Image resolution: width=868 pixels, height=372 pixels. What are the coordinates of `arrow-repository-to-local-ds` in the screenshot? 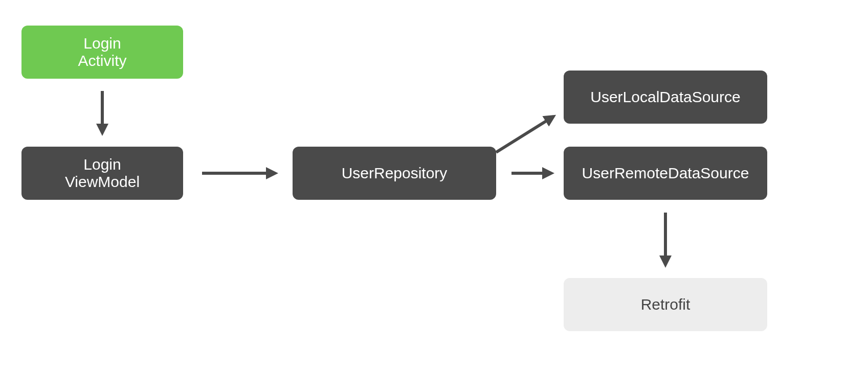 It's located at (525, 134).